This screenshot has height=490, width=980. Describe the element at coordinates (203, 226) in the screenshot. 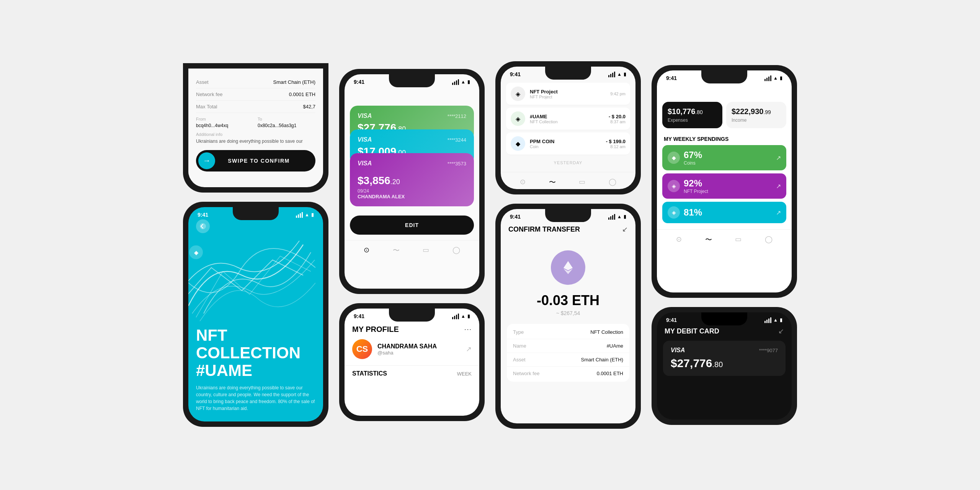

I see `nft-back-button` at that location.